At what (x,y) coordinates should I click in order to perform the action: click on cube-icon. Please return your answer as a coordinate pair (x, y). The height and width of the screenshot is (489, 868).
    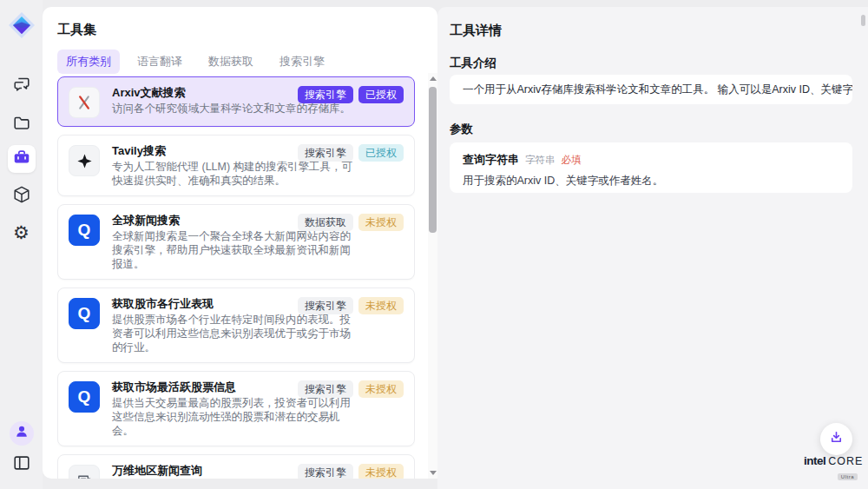
    Looking at the image, I should click on (22, 195).